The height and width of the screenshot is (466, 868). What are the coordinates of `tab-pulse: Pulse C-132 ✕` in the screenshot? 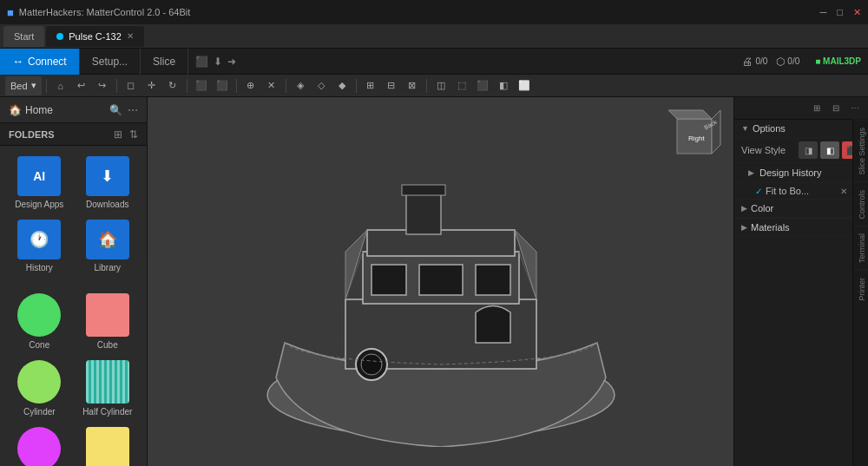 It's located at (95, 36).